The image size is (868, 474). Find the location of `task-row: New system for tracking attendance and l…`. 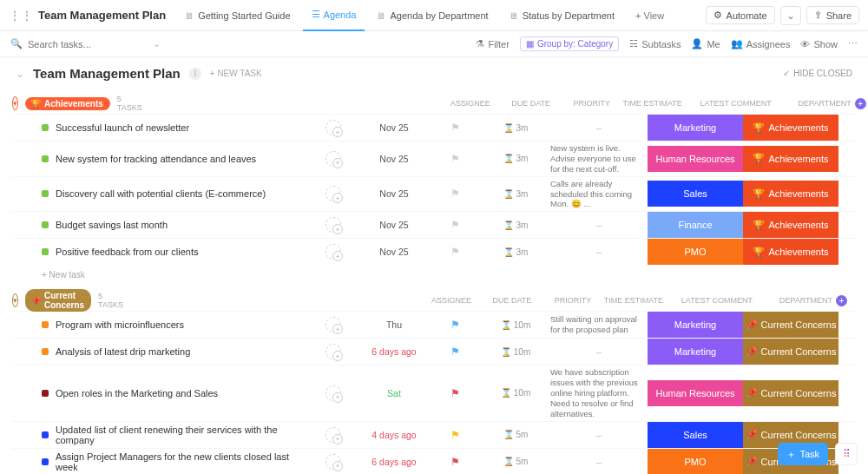

task-row: New system for tracking attendance and l… is located at coordinates (434, 158).